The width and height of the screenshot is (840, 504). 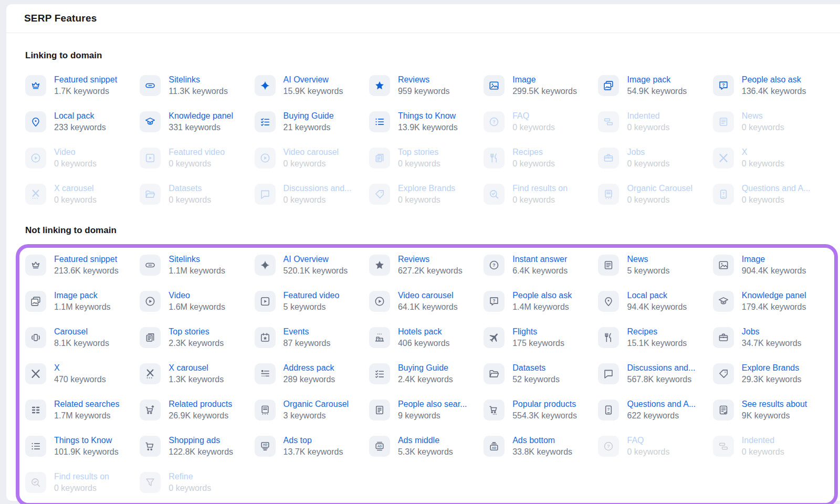 What do you see at coordinates (539, 332) in the screenshot?
I see `feature-label: Flights` at bounding box center [539, 332].